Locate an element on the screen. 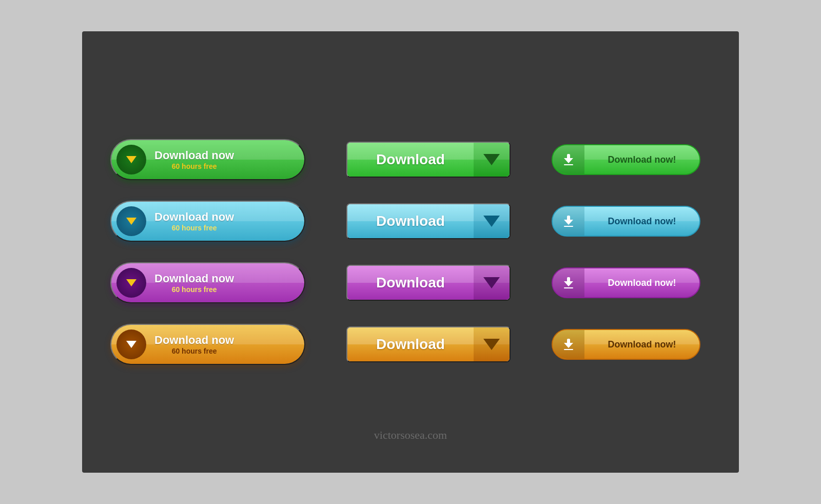 The width and height of the screenshot is (821, 504). btn-pill-blue: Download now! is located at coordinates (626, 221).